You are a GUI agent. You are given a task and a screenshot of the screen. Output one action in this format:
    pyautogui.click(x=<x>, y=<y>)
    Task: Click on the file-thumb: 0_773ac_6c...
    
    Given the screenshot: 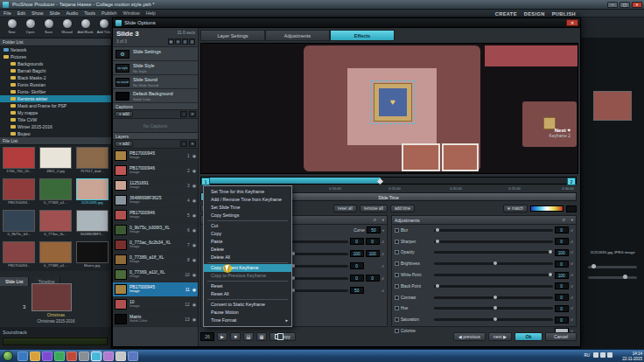 What is the action you would take?
    pyautogui.click(x=56, y=225)
    